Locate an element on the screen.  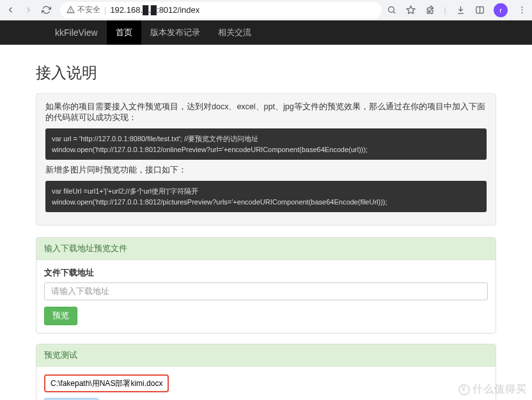
reload-button is located at coordinates (46, 10).